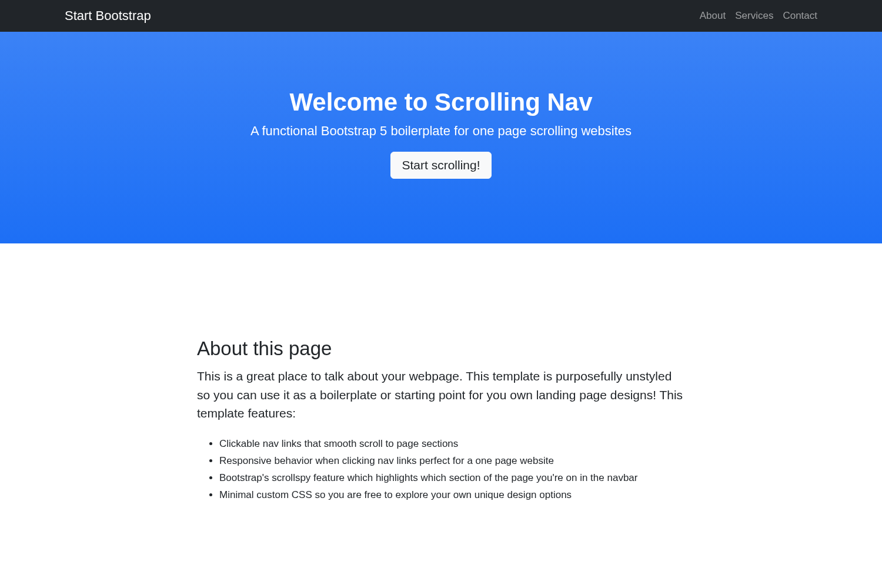  Describe the element at coordinates (759, 16) in the screenshot. I see `nav-links: About Services Contact` at that location.